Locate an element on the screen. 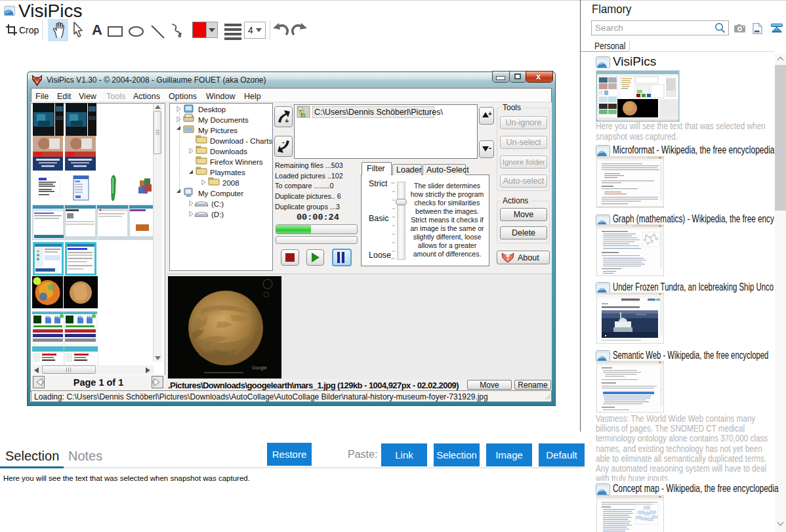 This screenshot has height=532, width=786. svg-text: (D:) is located at coordinates (218, 215).